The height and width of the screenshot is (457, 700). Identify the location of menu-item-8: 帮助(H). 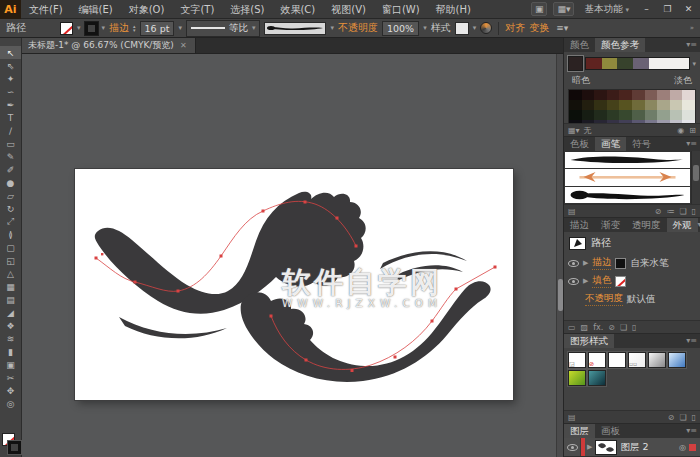
(454, 10).